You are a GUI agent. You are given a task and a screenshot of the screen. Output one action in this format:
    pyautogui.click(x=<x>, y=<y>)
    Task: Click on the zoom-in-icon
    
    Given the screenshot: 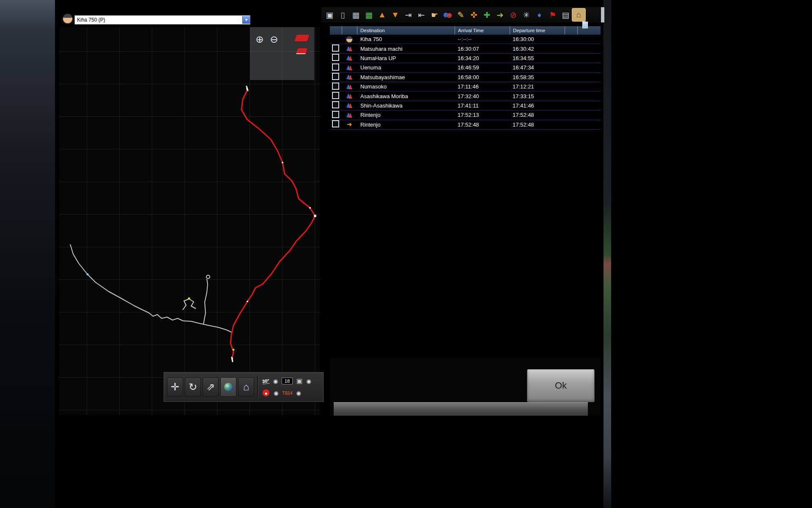 What is the action you would take?
    pyautogui.click(x=260, y=39)
    